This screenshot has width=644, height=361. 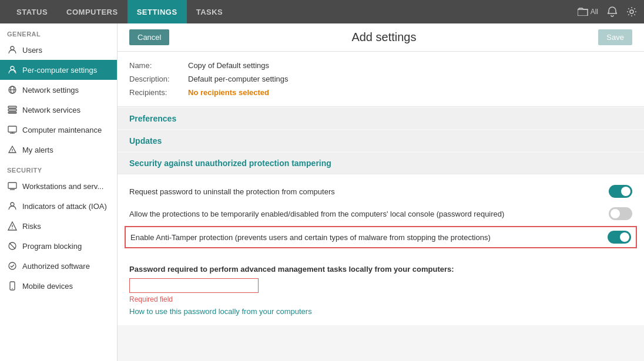 I want to click on sidebar-item-users: Users, so click(x=59, y=50).